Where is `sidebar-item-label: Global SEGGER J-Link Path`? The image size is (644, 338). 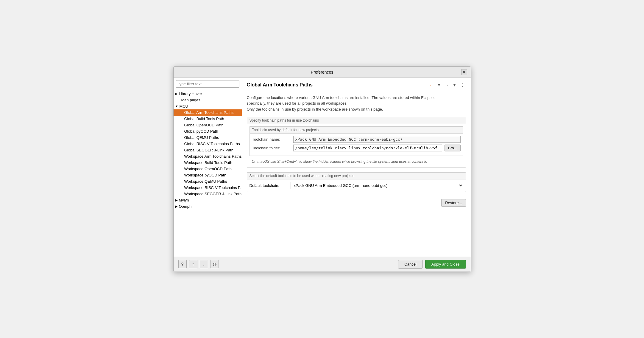
sidebar-item-label: Global SEGGER J-Link Path is located at coordinates (209, 150).